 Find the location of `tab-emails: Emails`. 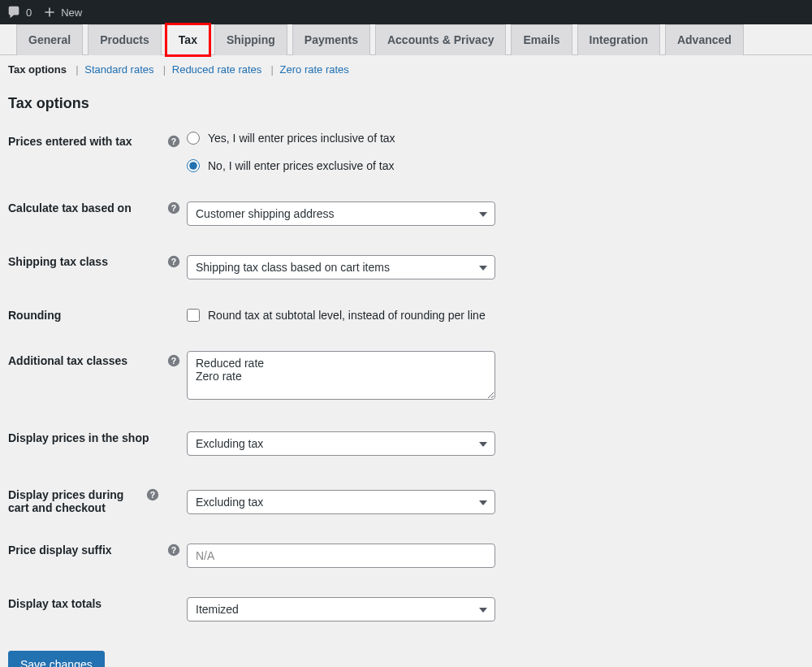

tab-emails: Emails is located at coordinates (541, 40).